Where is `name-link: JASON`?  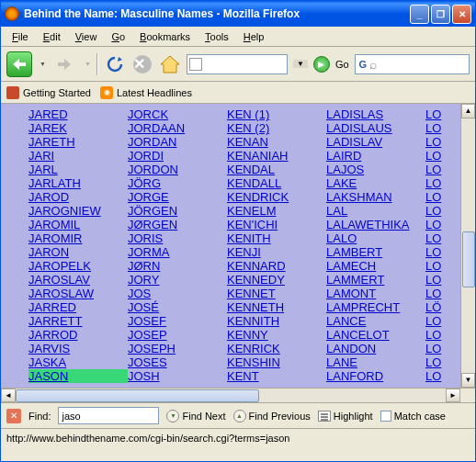 name-link: JASON is located at coordinates (78, 377).